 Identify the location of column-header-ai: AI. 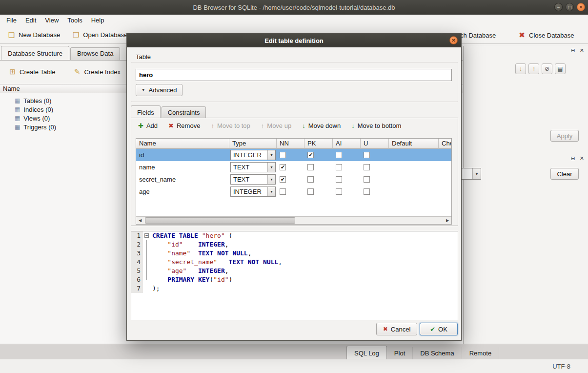
(346, 144).